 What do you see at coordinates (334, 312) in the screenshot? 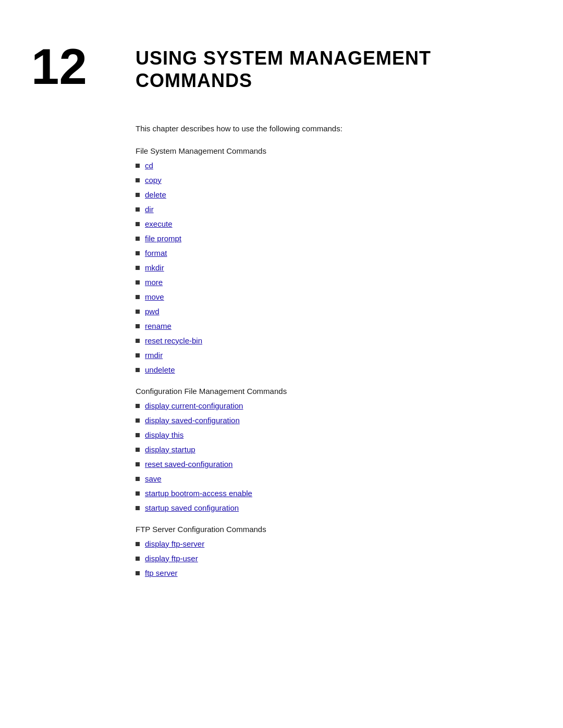
I see `list-item: pwd` at bounding box center [334, 312].